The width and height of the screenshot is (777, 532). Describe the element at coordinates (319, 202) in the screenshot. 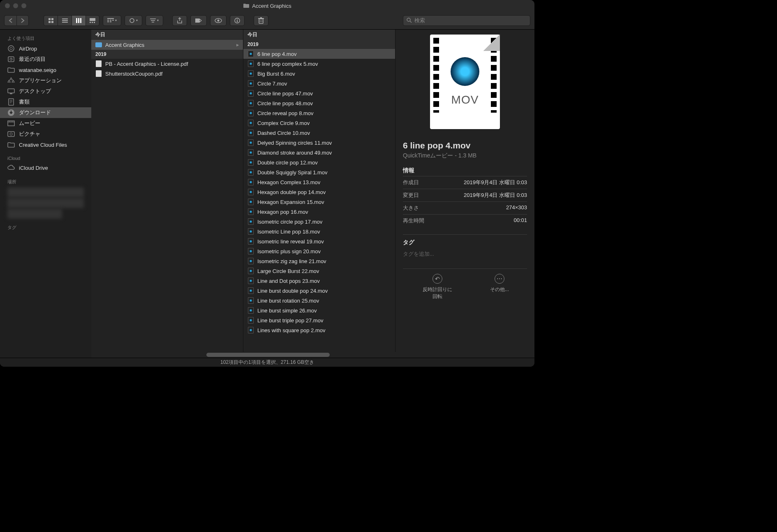

I see `file-item: Hexagon Expansion 15.mov` at that location.